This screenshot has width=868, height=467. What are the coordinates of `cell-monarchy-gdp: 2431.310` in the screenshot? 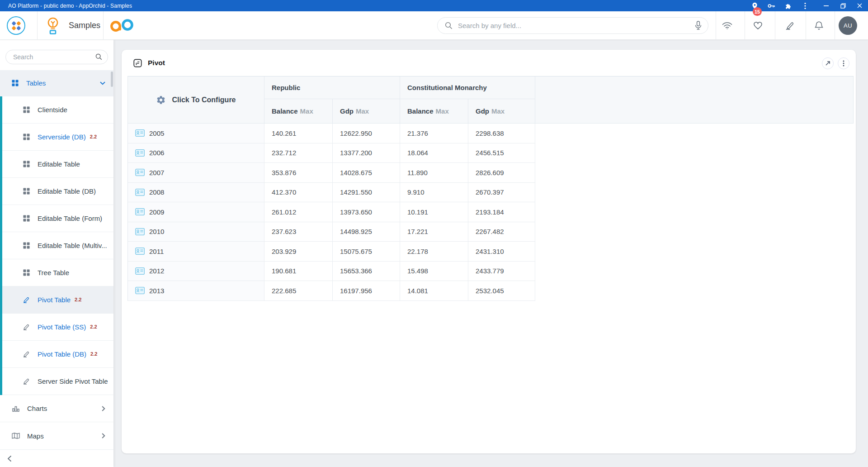 It's located at (502, 252).